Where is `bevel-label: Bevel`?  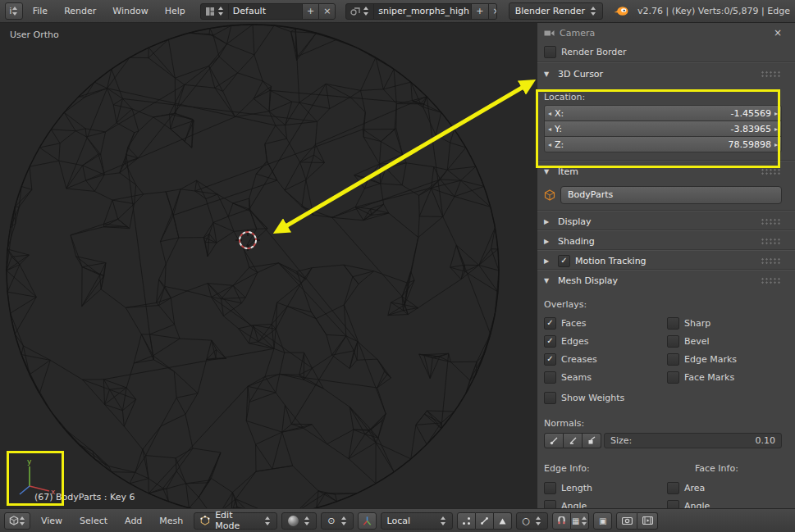
bevel-label: Bevel is located at coordinates (697, 341).